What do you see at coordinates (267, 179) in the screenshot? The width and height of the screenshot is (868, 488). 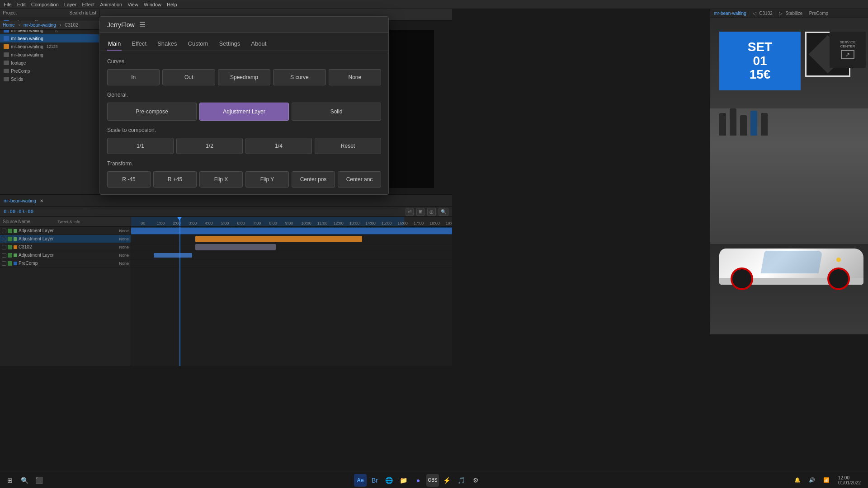 I see `btn-flip-y: Flip Y` at bounding box center [267, 179].